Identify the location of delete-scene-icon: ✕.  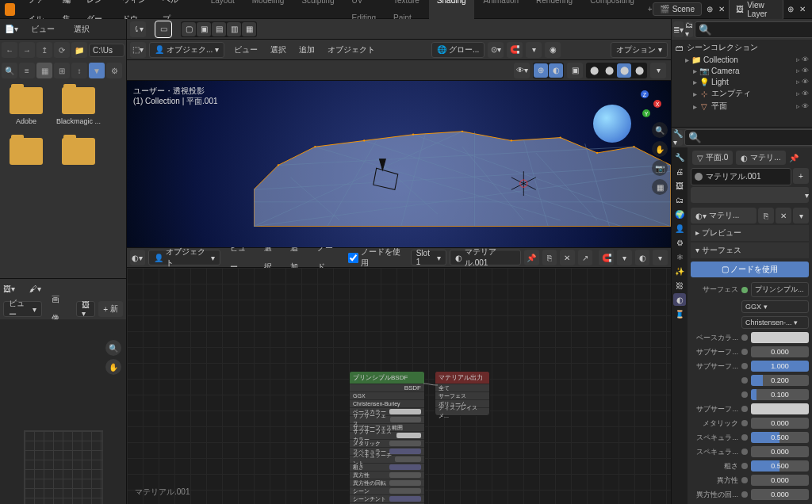
(722, 10).